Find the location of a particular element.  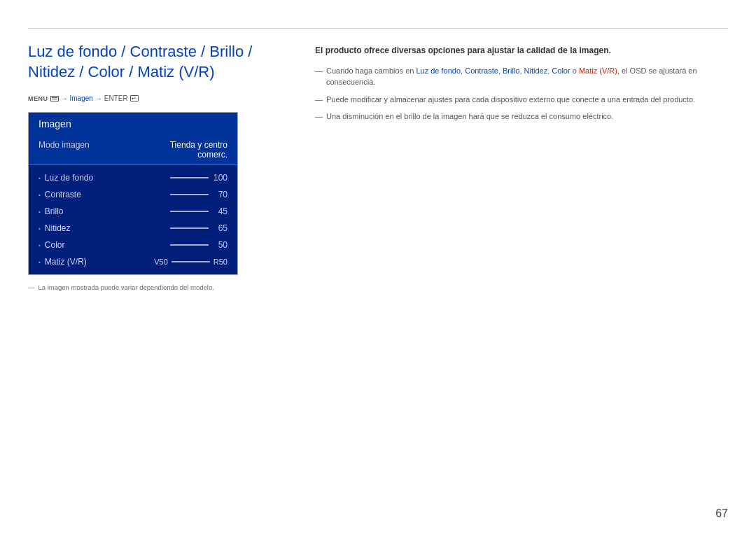

right-note-1: Cuando haga cambios en Luz de fondo, Con… is located at coordinates (522, 77).